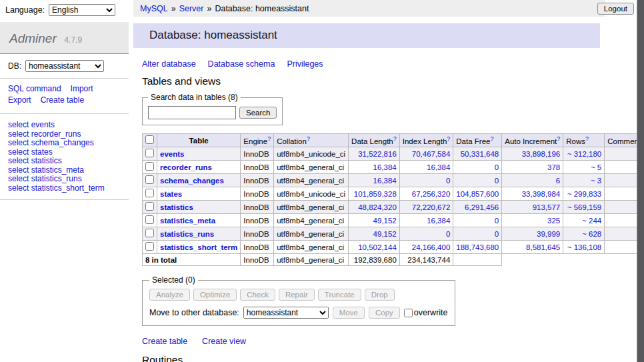 Image resolution: width=644 pixels, height=362 pixels. I want to click on table-link-schema-changes: schema_changes, so click(192, 181).